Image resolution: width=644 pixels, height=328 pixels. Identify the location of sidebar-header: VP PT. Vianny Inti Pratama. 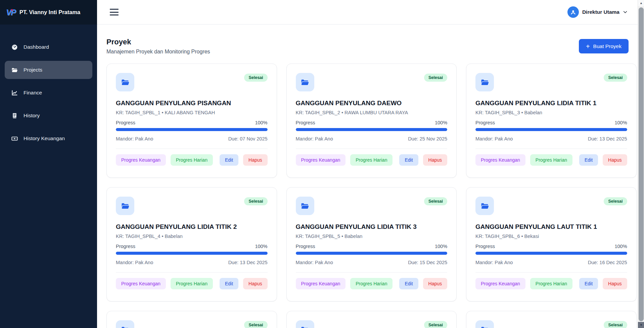
(48, 12).